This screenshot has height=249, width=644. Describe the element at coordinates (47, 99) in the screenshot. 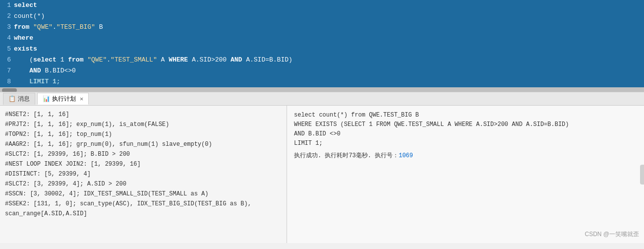

I see `plan-icon: 📊` at that location.